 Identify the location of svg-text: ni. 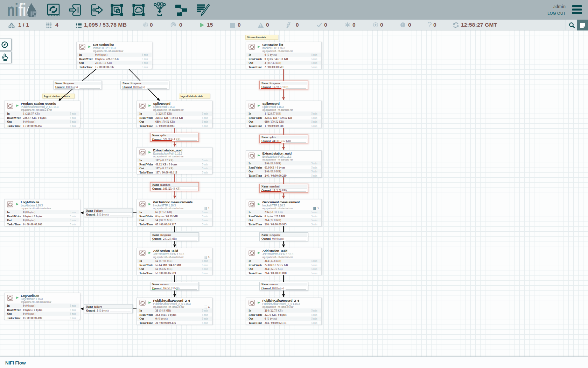
(13, 10).